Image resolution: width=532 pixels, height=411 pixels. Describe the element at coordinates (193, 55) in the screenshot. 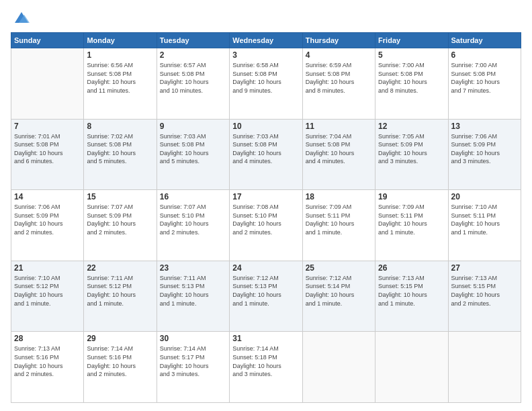

I see `day-number: 2` at that location.